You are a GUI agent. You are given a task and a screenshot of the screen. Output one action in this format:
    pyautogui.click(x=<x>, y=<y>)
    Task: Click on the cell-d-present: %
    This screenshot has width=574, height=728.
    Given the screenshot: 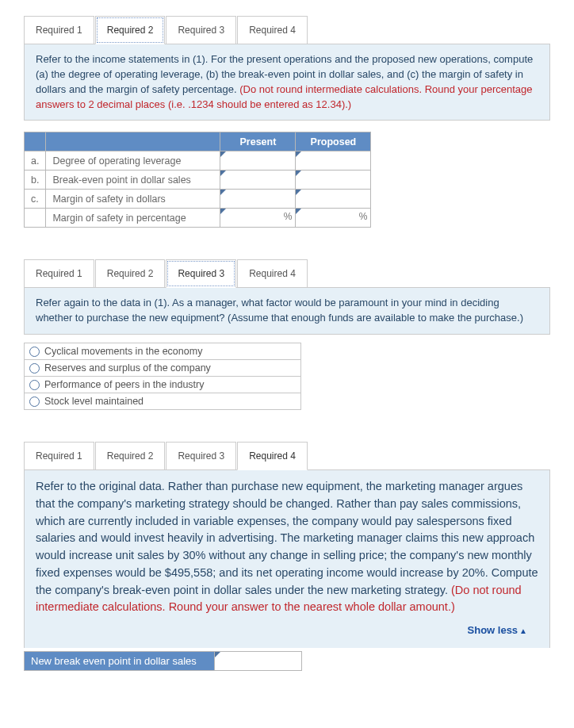 What is the action you would take?
    pyautogui.click(x=258, y=218)
    